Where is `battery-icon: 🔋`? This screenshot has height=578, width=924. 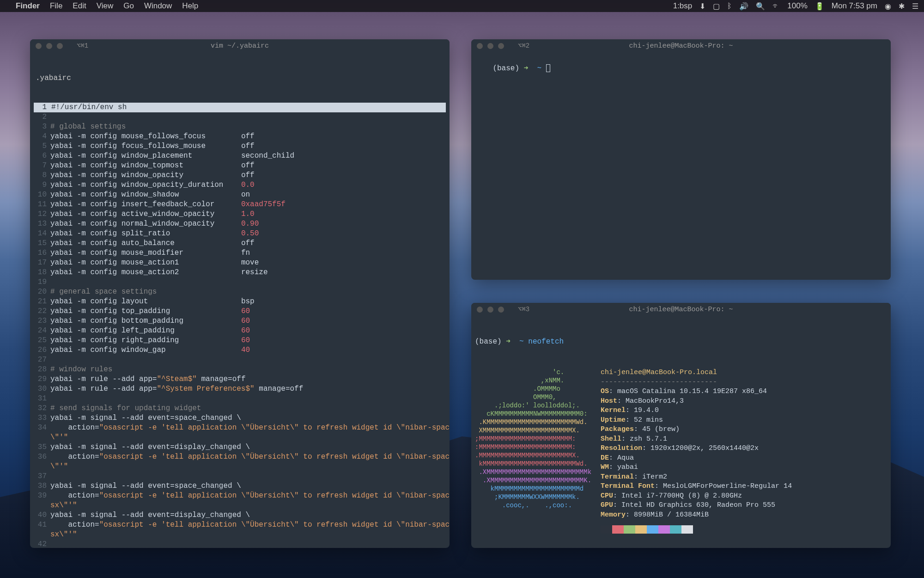
battery-icon: 🔋 is located at coordinates (820, 6).